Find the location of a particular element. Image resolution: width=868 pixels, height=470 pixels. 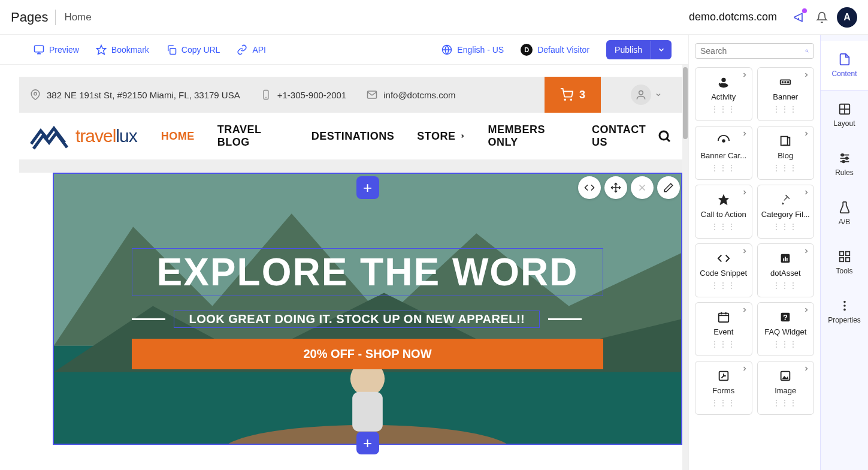

rail-layout: Layout is located at coordinates (845, 115).